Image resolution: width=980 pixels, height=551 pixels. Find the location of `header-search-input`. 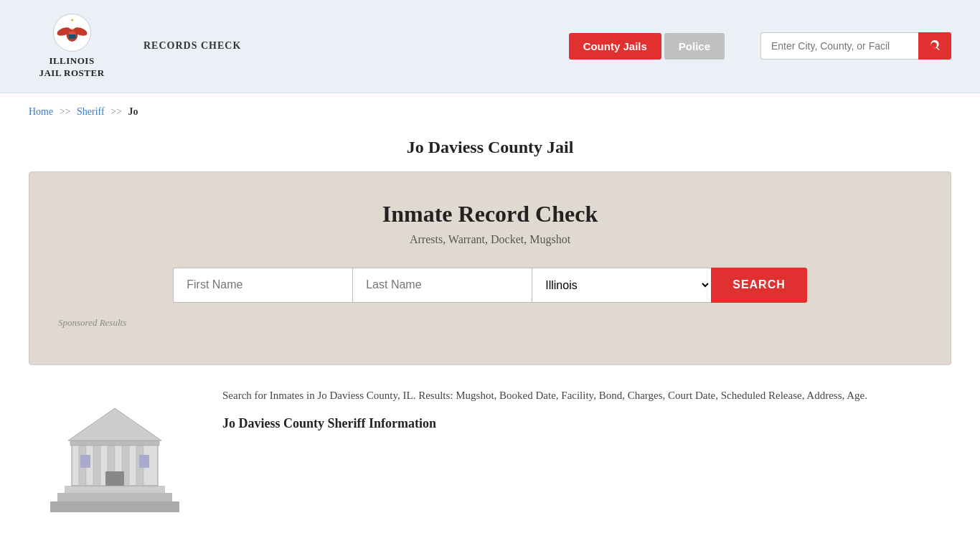

header-search-input is located at coordinates (839, 46).